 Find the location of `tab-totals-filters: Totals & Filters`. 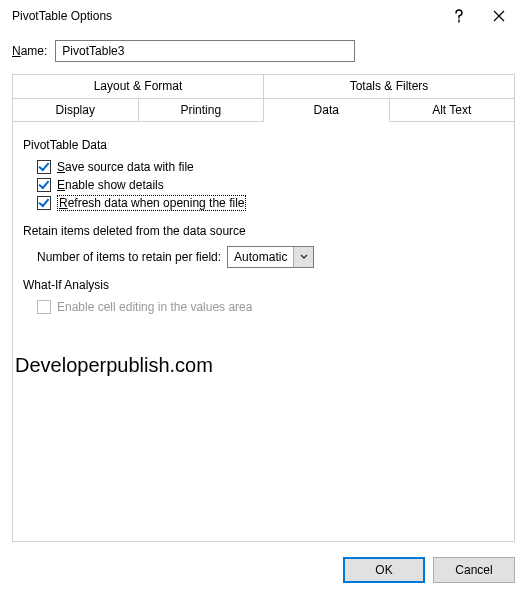

tab-totals-filters: Totals & Filters is located at coordinates (390, 86).